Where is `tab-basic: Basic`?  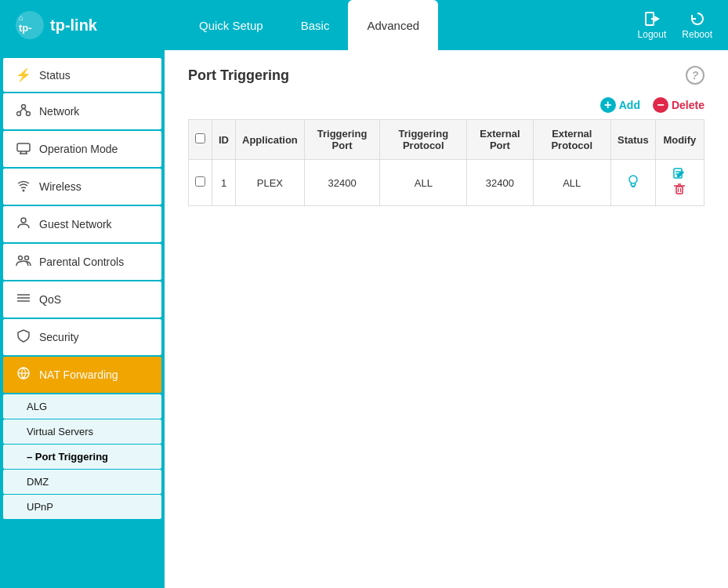
tab-basic: Basic is located at coordinates (315, 25).